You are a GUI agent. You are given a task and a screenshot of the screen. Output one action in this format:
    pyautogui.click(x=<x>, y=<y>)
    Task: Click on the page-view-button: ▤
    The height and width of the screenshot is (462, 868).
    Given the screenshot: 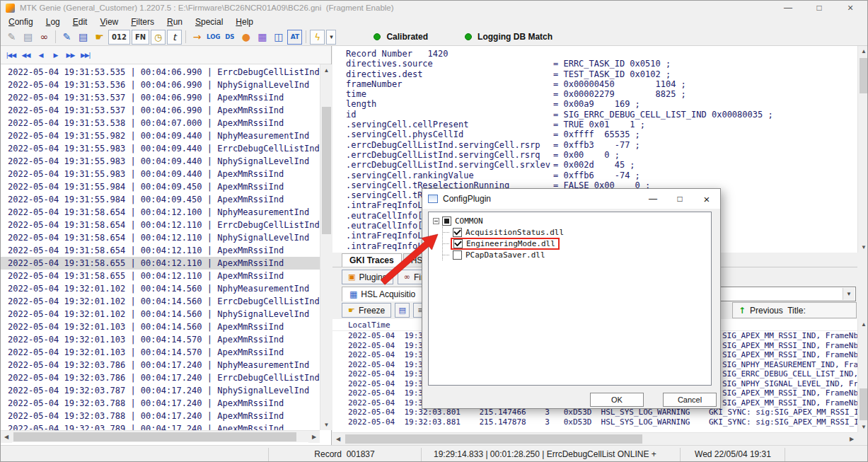 What is the action you would take?
    pyautogui.click(x=402, y=310)
    